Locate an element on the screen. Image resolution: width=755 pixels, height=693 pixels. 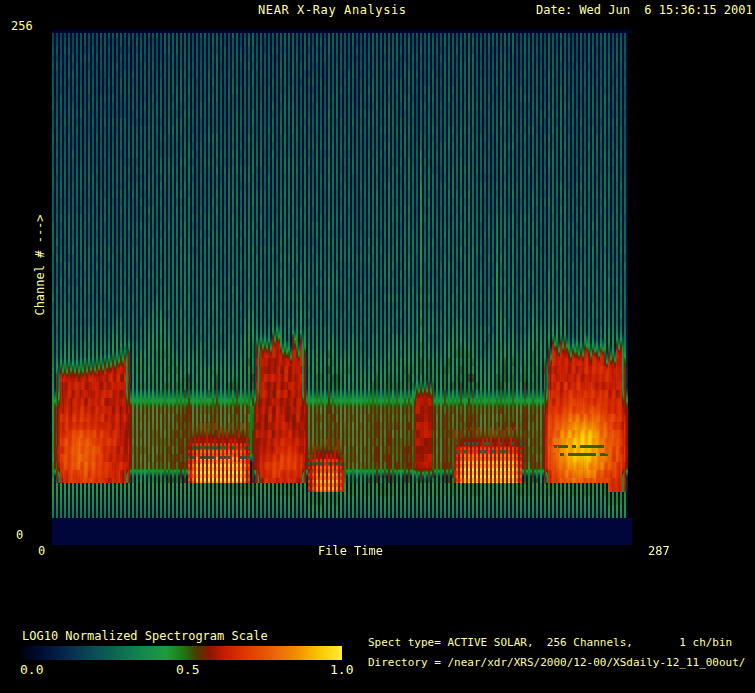
y-axis-min-label: 0 is located at coordinates (20, 536).